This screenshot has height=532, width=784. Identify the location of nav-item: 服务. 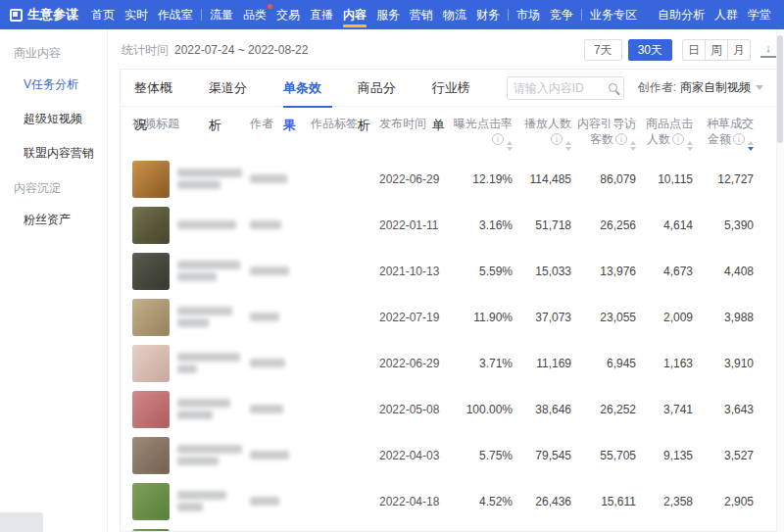
(388, 15).